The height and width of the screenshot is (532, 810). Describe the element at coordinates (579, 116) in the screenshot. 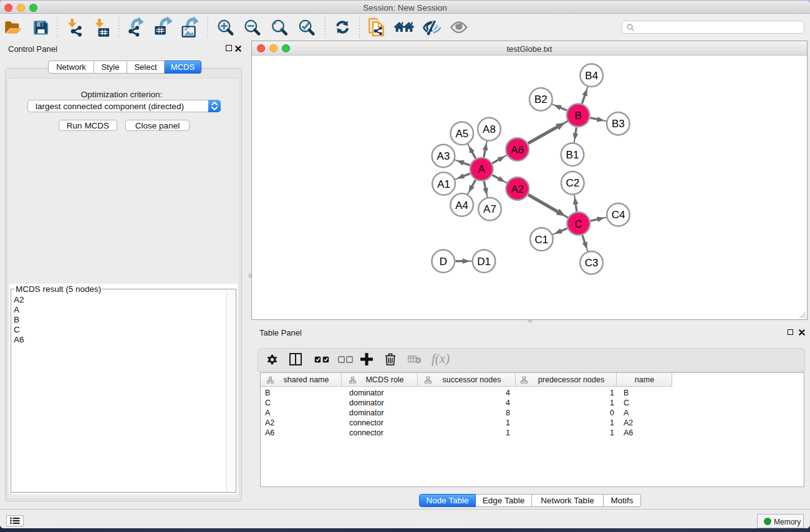

I see `svg-text: B` at that location.